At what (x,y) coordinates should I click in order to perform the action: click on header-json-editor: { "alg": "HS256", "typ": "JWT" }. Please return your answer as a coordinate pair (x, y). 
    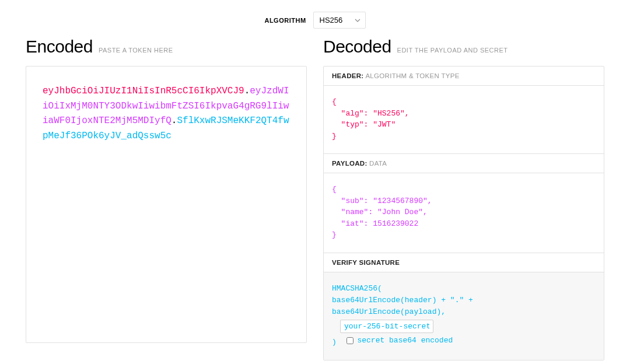
    Looking at the image, I should click on (464, 120).